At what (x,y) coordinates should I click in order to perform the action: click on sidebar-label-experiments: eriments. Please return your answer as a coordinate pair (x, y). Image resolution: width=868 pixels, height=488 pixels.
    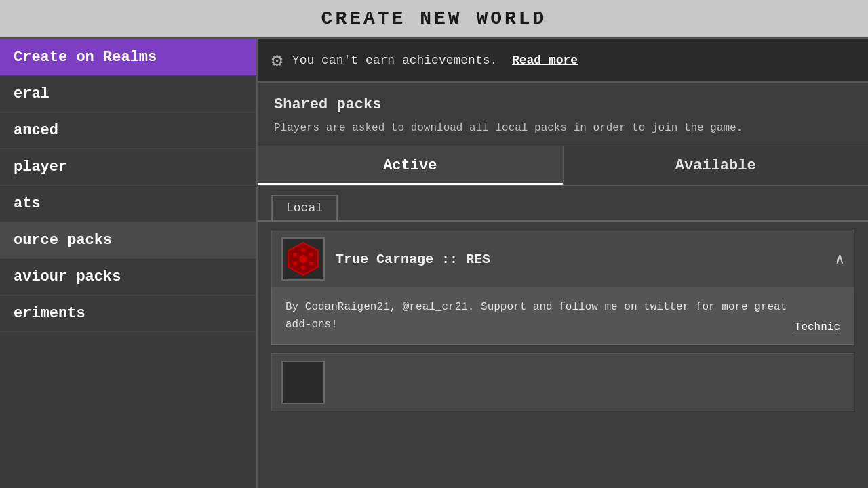
    Looking at the image, I should click on (50, 313).